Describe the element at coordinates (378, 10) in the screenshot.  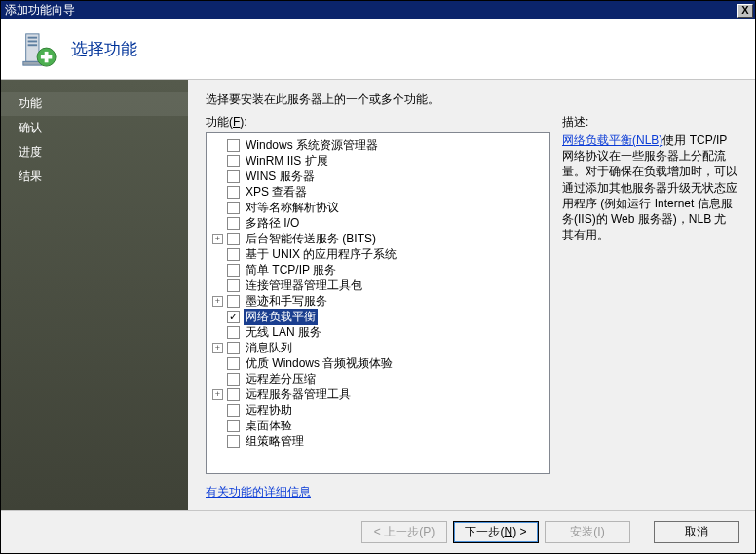
I see `titlebar: 添加功能向导 X` at that location.